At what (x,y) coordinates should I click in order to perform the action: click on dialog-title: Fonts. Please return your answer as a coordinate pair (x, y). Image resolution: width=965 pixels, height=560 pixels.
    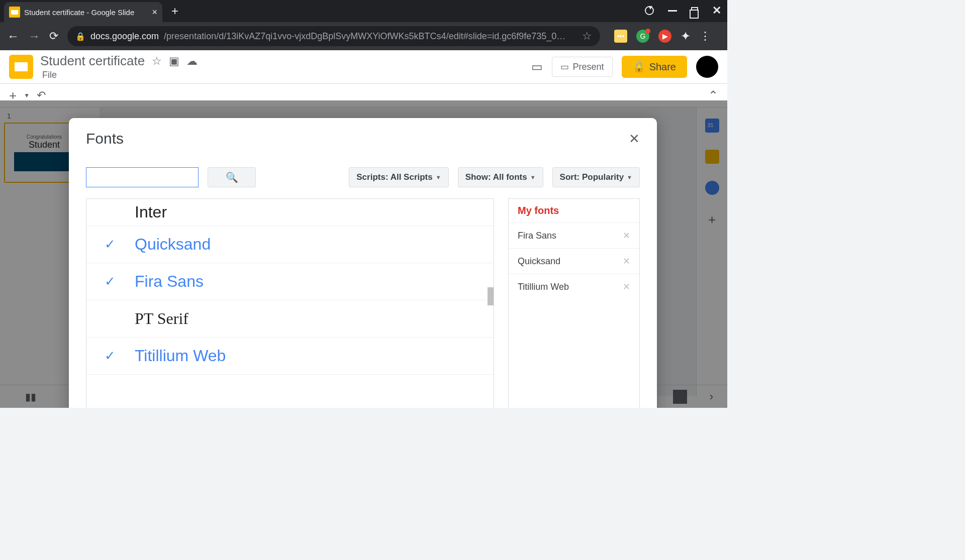
    Looking at the image, I should click on (105, 139).